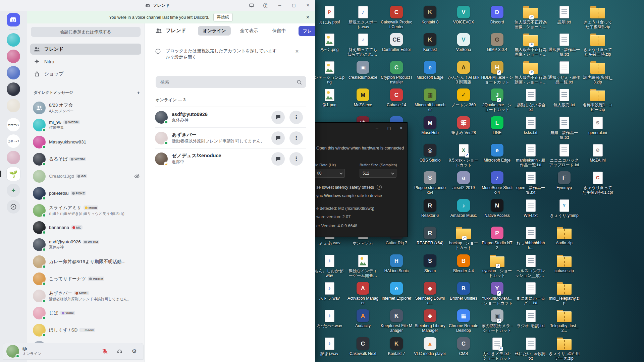 The image size is (644, 362). What do you see at coordinates (13, 125) in the screenshot?
I see `server-icon-6: カサーバ` at bounding box center [13, 125].